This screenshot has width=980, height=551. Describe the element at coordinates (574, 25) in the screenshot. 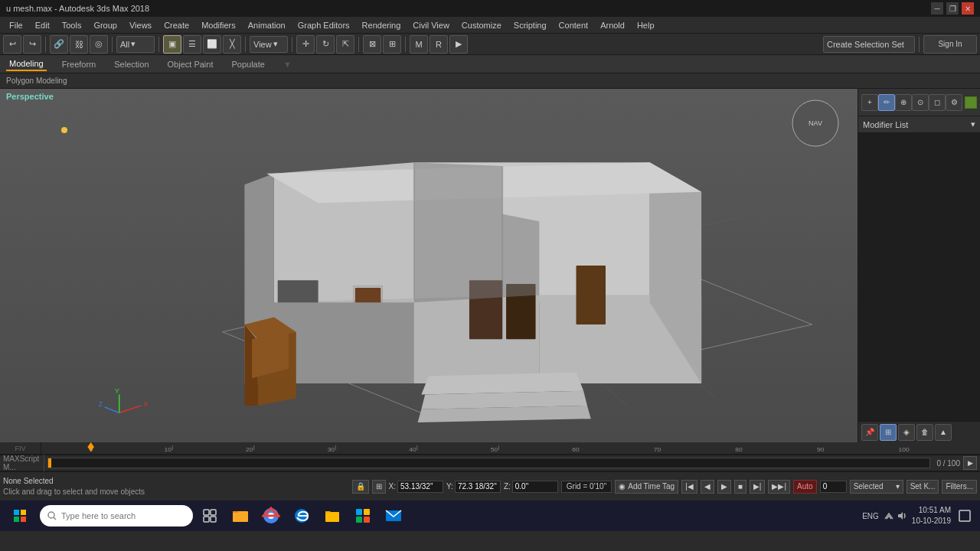

I see `menu-content: Content` at that location.